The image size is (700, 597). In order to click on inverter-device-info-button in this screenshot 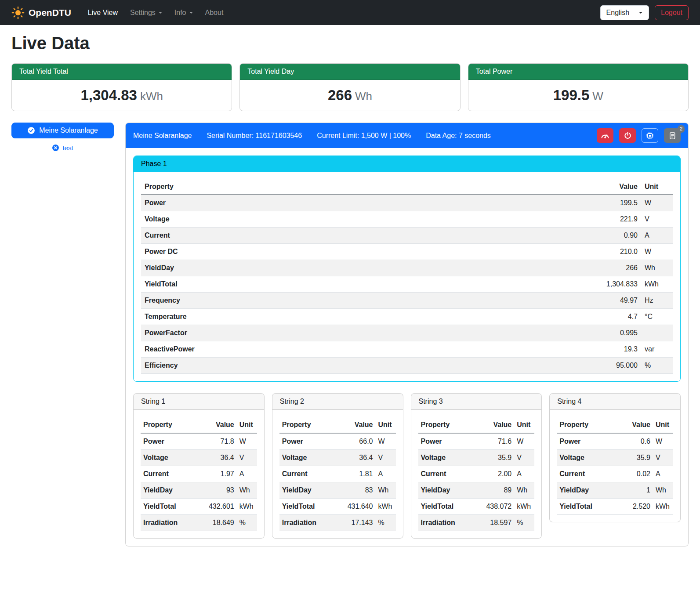, I will do `click(650, 135)`.